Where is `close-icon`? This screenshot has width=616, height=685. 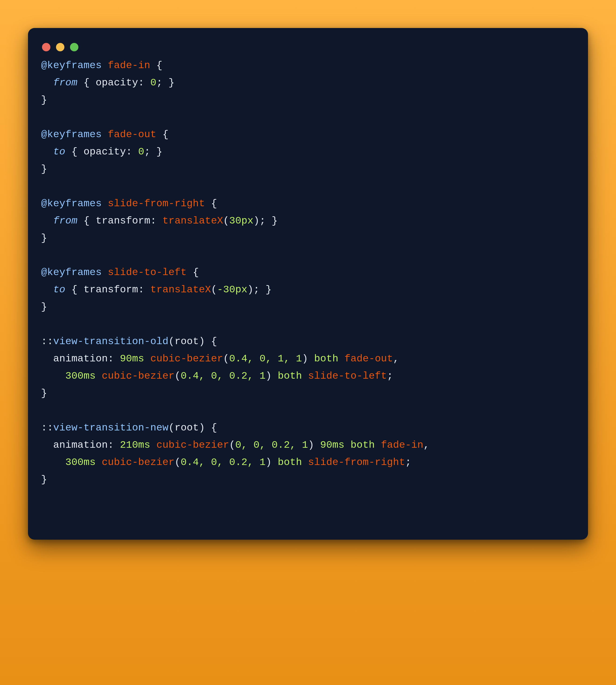
close-icon is located at coordinates (46, 47).